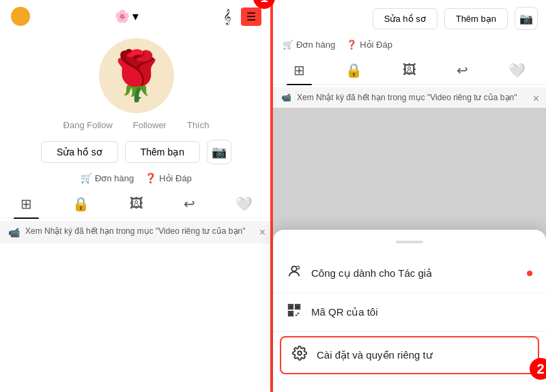  Describe the element at coordinates (150, 125) in the screenshot. I see `stat-follower: Follower` at that location.